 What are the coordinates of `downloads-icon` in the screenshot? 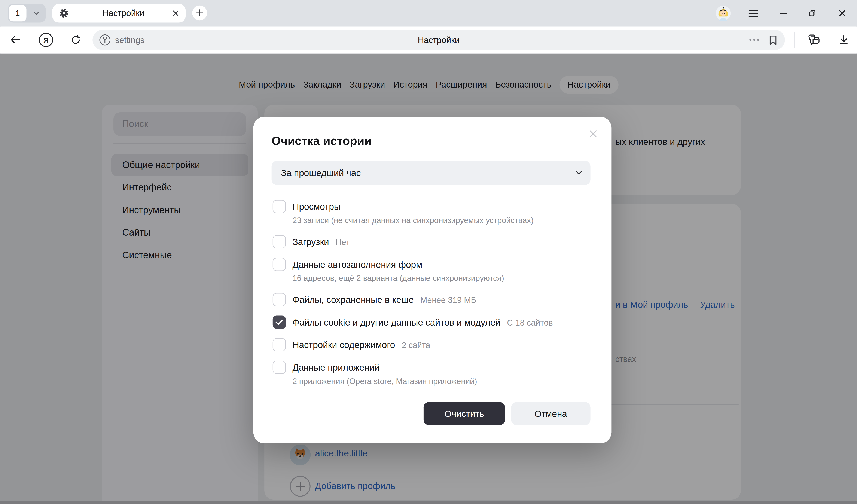 It's located at (844, 40).